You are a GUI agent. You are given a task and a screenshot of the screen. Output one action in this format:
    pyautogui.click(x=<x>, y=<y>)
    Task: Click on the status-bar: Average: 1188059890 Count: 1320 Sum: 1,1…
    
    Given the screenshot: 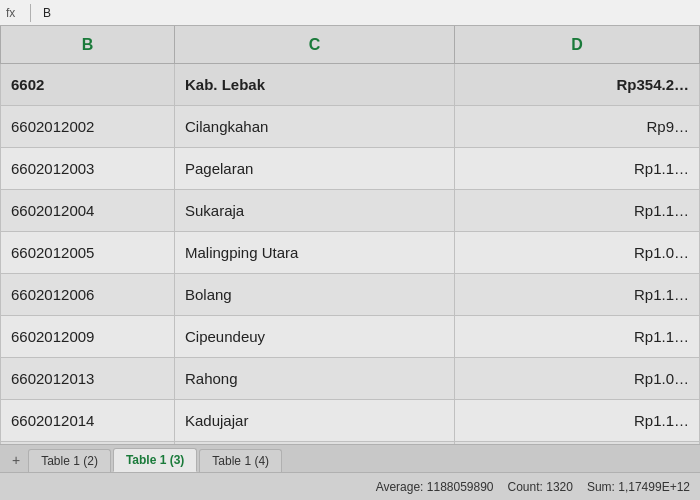 What is the action you would take?
    pyautogui.click(x=350, y=486)
    